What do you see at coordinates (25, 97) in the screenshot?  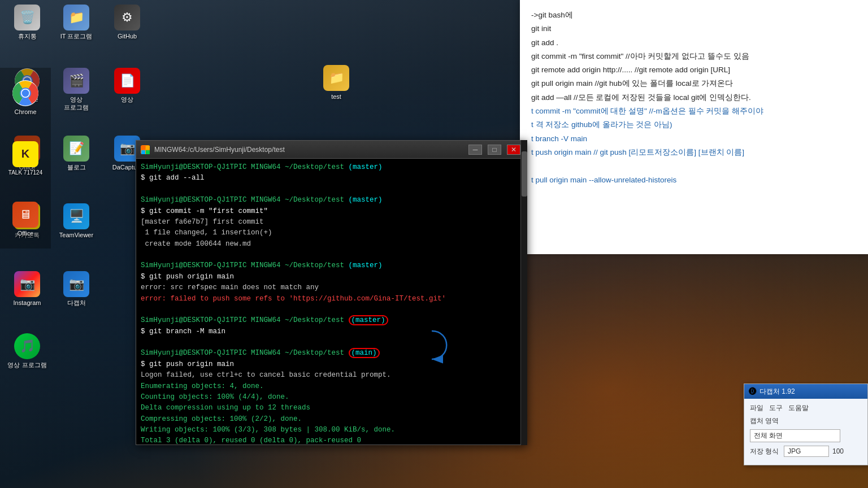 I see `sidebar-item-chrome: Chrome` at bounding box center [25, 97].